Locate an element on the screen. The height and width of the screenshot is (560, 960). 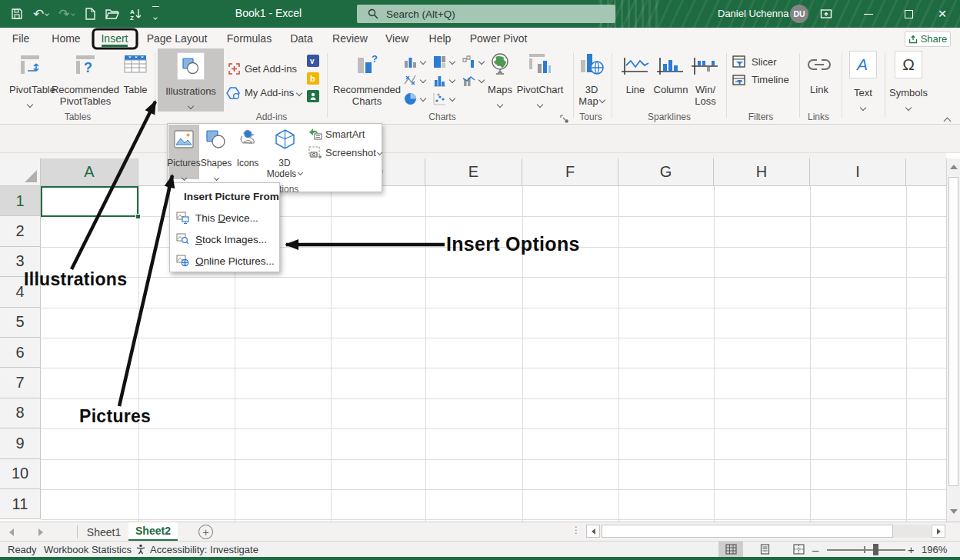
fill-handle is located at coordinates (138, 217).